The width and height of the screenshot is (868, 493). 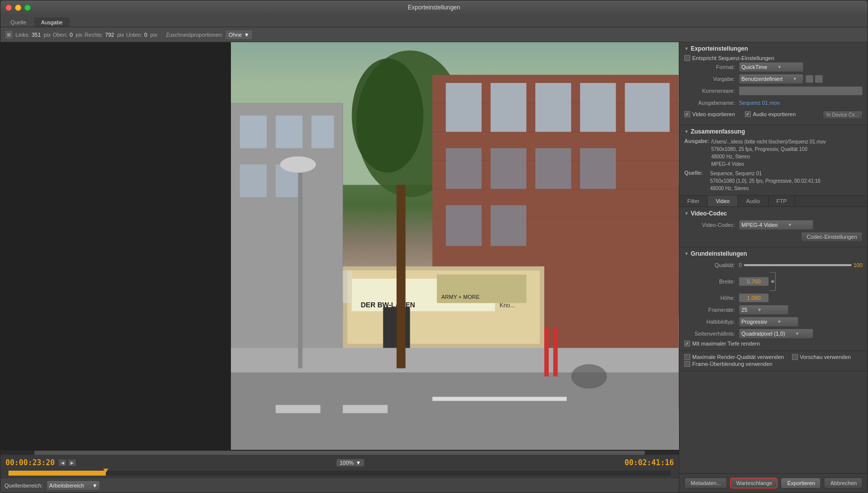 I want to click on pix4-label: pix, so click(x=154, y=35).